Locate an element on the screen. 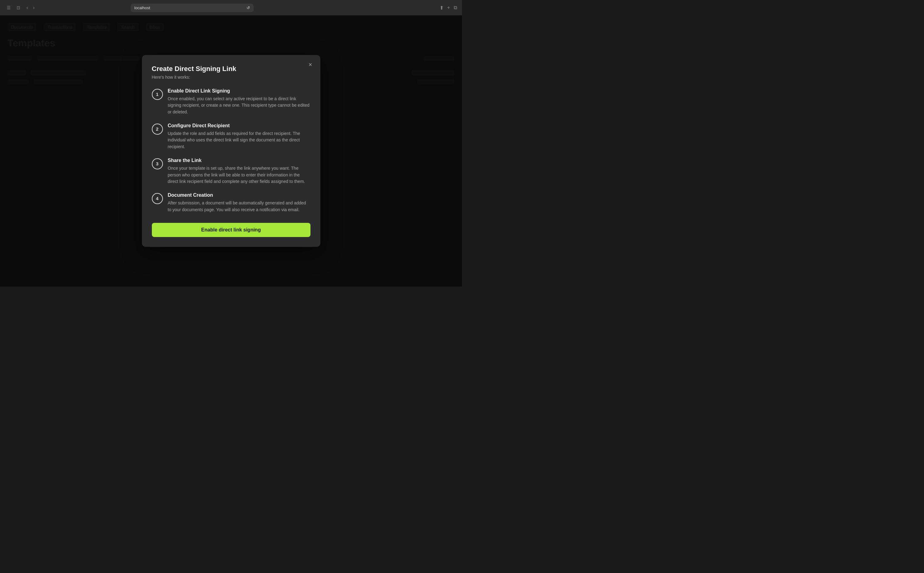  tab-icon: ⊡ is located at coordinates (18, 8).